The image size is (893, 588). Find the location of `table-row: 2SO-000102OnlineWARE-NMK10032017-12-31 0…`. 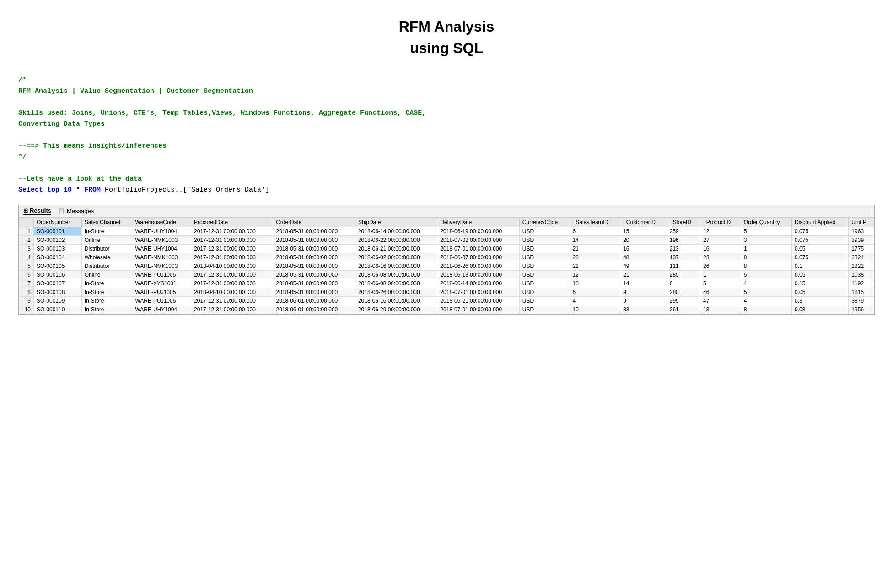

table-row: 2SO-000102OnlineWARE-NMK10032017-12-31 0… is located at coordinates (446, 241).